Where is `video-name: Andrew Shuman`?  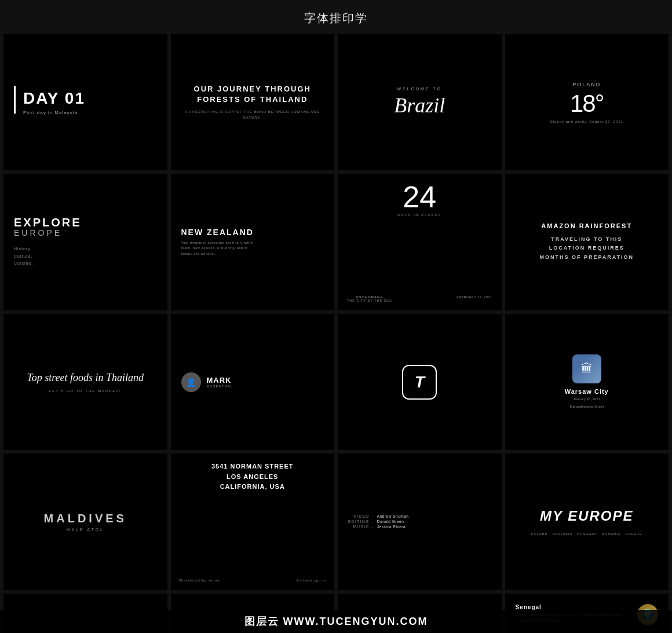 video-name: Andrew Shuman is located at coordinates (393, 517).